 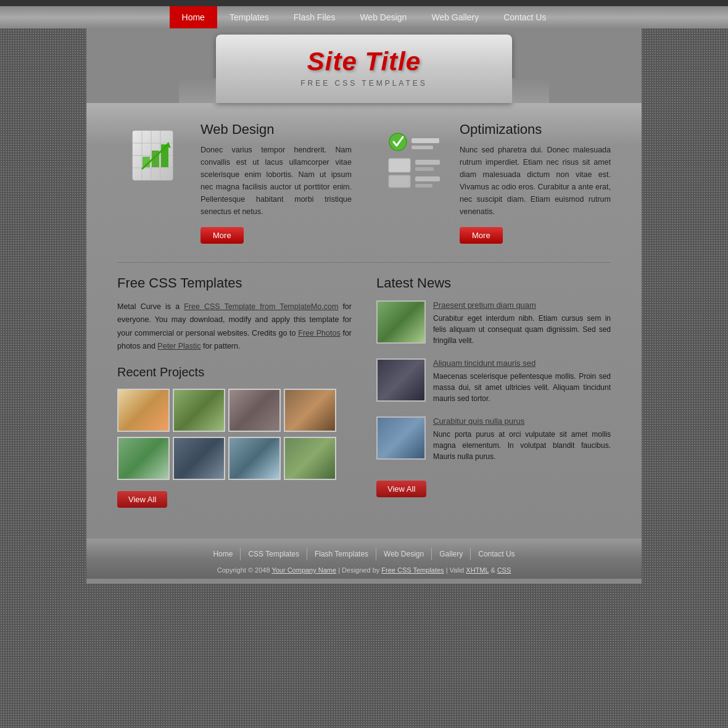 What do you see at coordinates (412, 570) in the screenshot?
I see `footer-designer-link: Free CSS Templates` at bounding box center [412, 570].